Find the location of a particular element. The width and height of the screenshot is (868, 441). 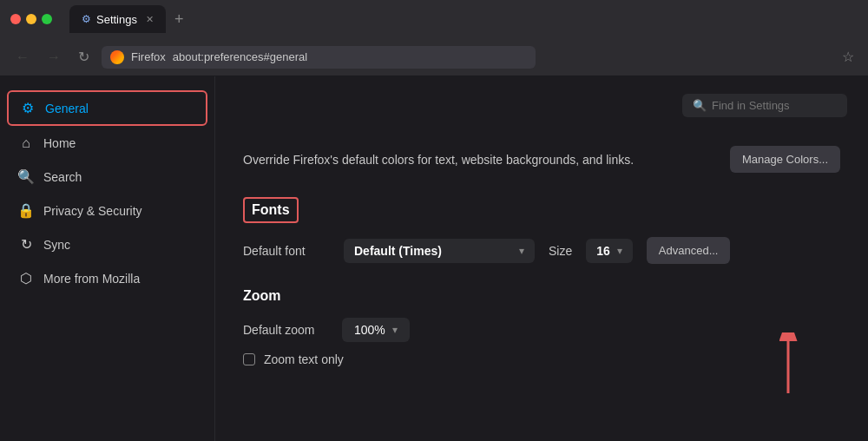

size-value: 16 is located at coordinates (603, 251).